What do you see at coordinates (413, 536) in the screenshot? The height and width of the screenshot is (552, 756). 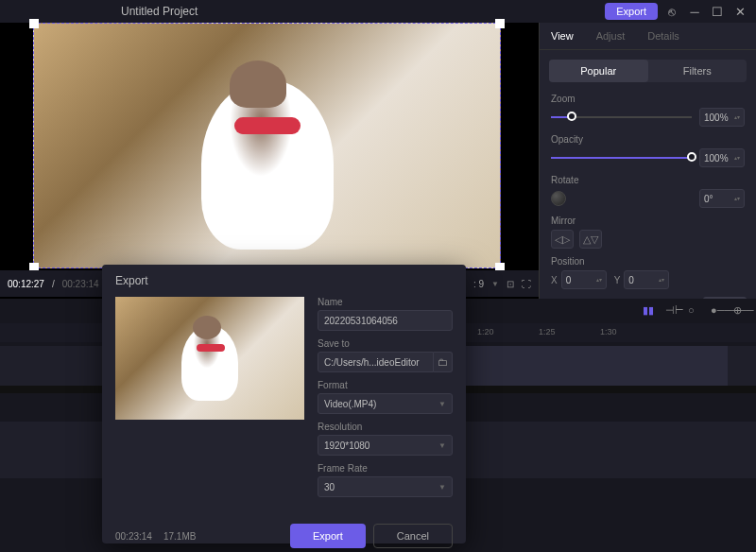 I see `dialog-cancel-button: Cancel` at bounding box center [413, 536].